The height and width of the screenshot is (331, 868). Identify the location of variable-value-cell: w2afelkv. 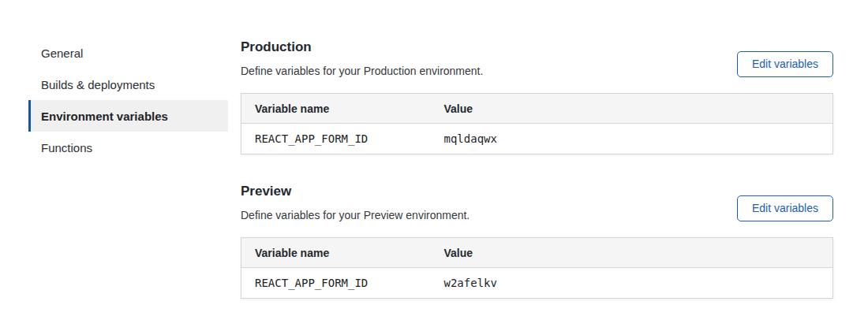
(632, 284).